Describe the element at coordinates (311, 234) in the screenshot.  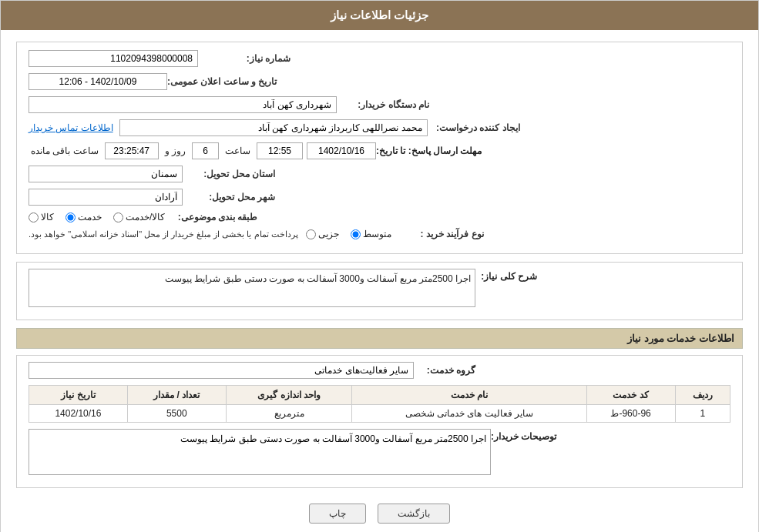
I see `noue-jozei-radio` at that location.